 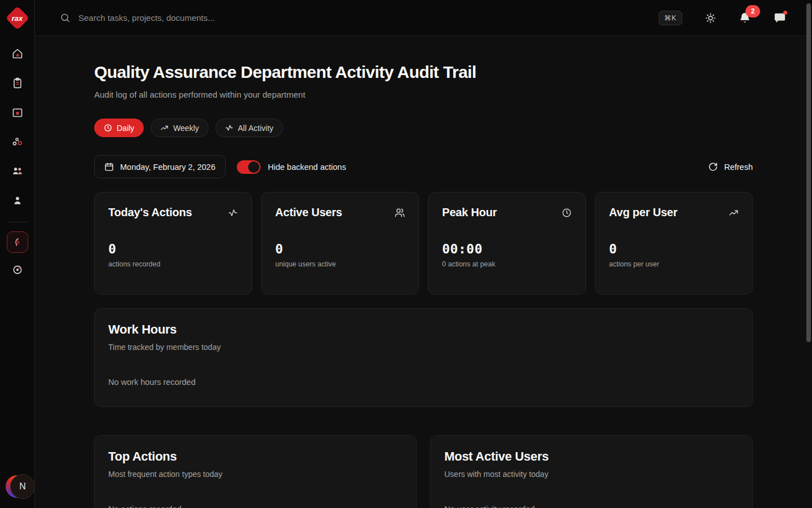 What do you see at coordinates (423, 347) in the screenshot?
I see `work-hours-subtitle: Time tracked by members today` at bounding box center [423, 347].